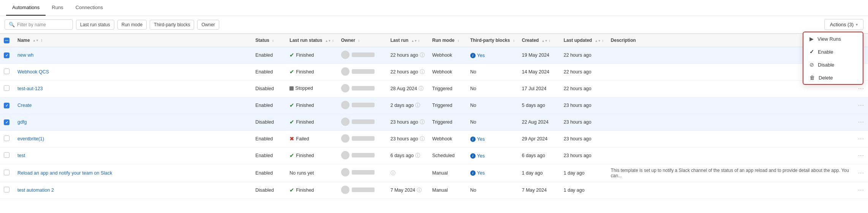  Describe the element at coordinates (825, 52) in the screenshot. I see `enable-label: Enable` at that location.